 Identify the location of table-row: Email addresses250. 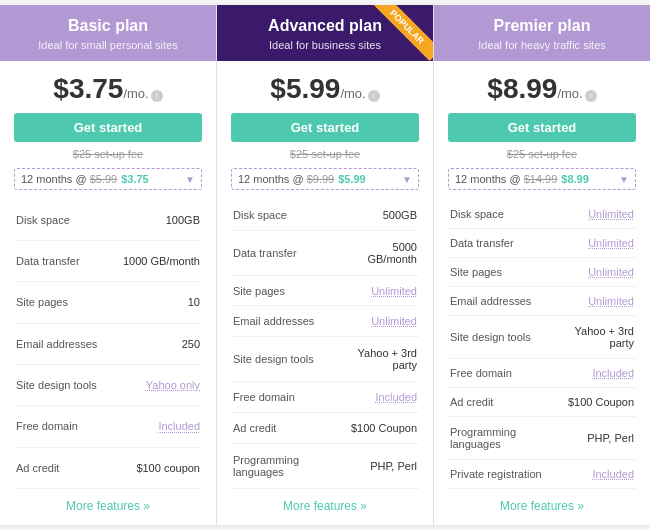
(108, 344).